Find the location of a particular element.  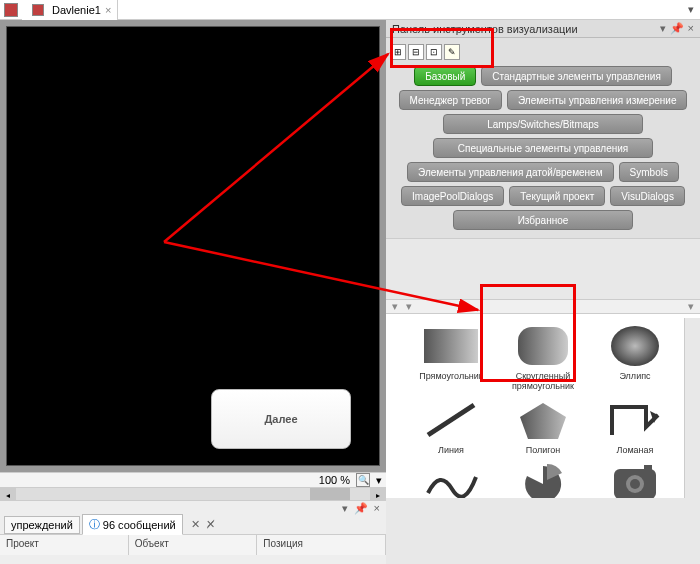

col-project: Проект is located at coordinates (64, 545).